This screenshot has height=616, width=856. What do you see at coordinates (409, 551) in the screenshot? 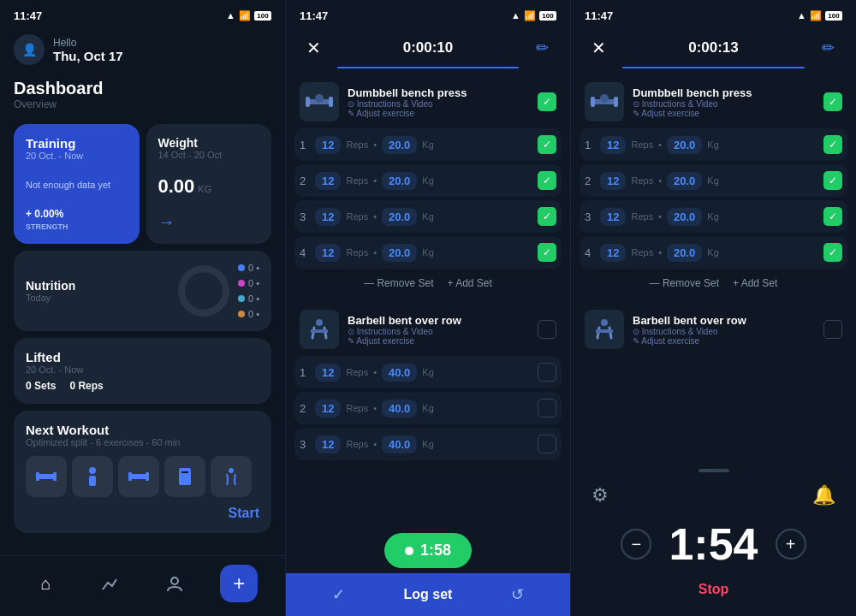
I see `timer-dot` at bounding box center [409, 551].